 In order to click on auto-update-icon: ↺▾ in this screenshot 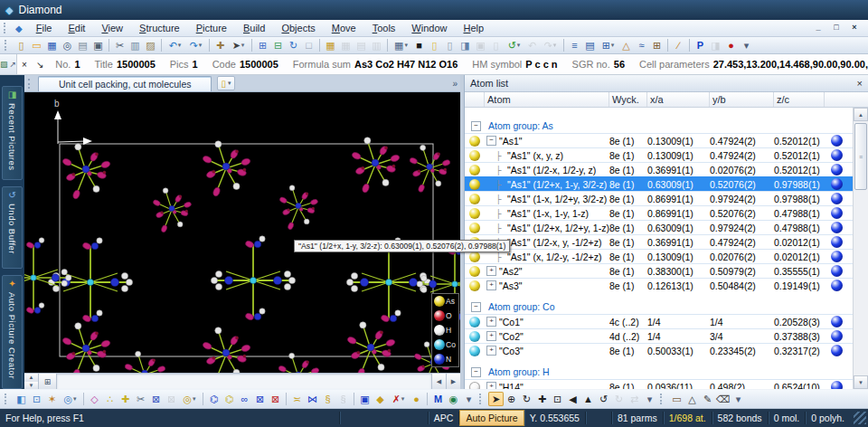, I will do `click(514, 45)`.